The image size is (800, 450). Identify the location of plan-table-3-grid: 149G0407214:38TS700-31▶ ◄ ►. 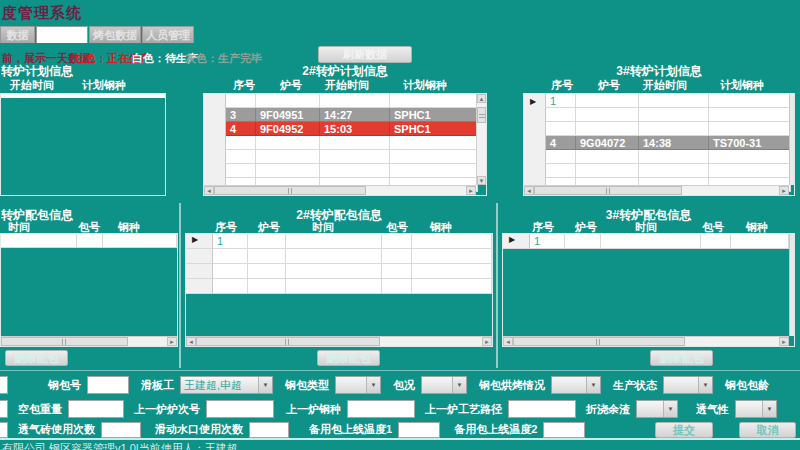
(659, 144).